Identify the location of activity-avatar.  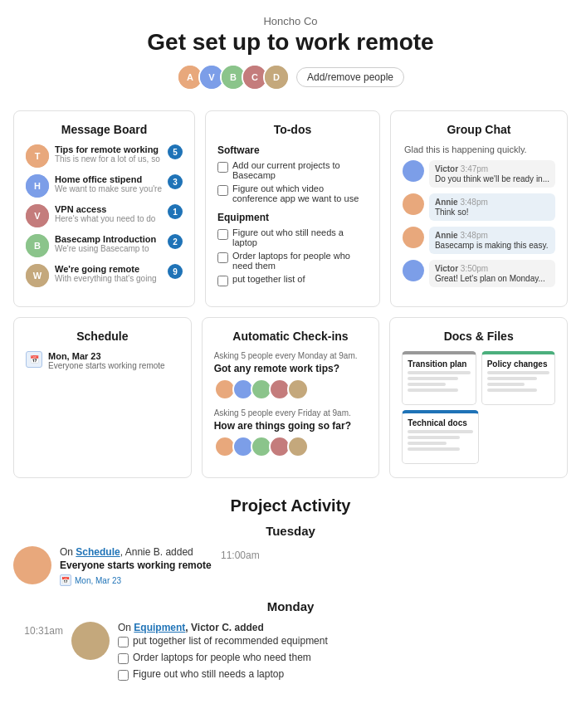
(90, 641).